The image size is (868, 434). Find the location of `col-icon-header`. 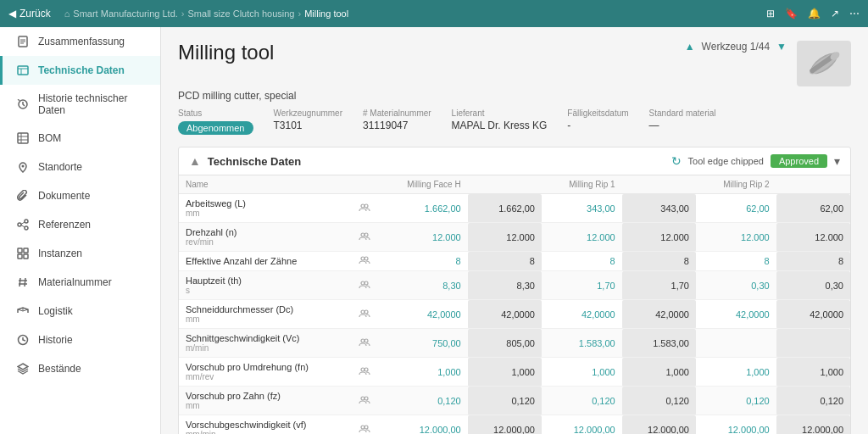

col-icon-header is located at coordinates (363, 185).